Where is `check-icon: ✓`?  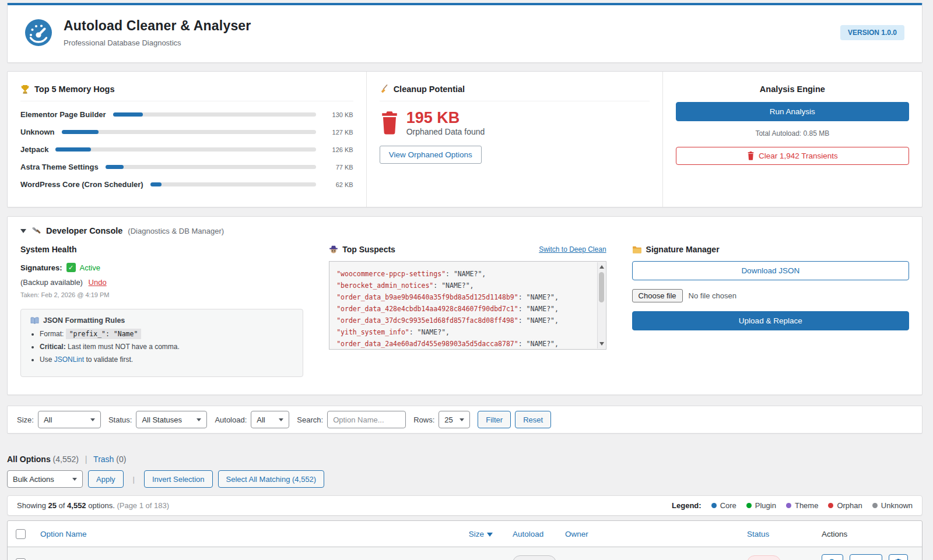 check-icon: ✓ is located at coordinates (71, 267).